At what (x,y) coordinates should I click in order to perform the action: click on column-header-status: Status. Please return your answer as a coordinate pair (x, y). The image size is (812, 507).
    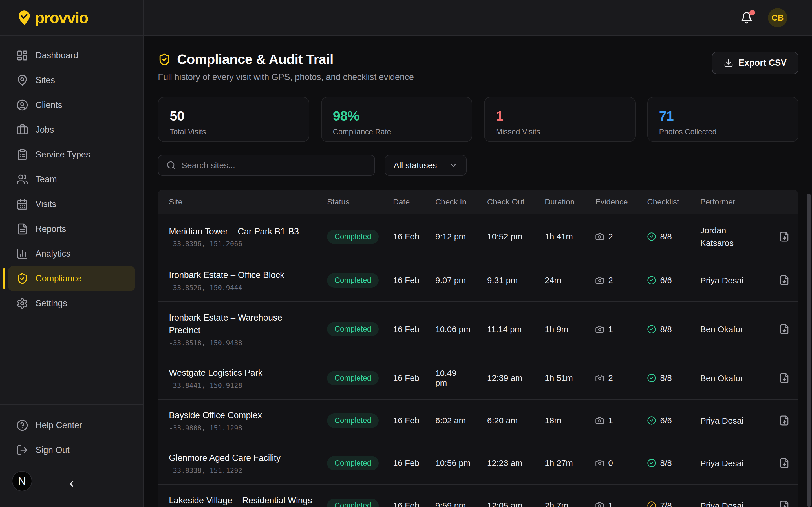
    Looking at the image, I should click on (360, 202).